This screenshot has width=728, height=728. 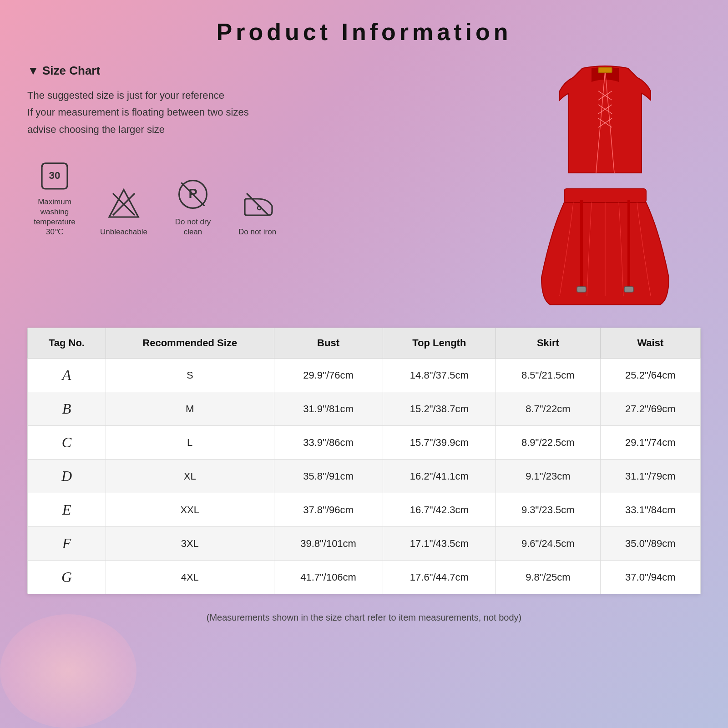 I want to click on bleach-icon, so click(x=124, y=204).